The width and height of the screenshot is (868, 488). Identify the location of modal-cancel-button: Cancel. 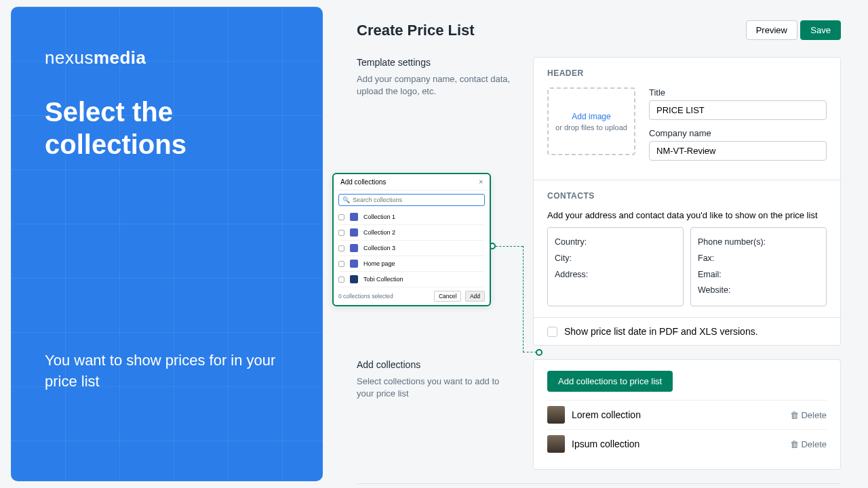
(448, 296).